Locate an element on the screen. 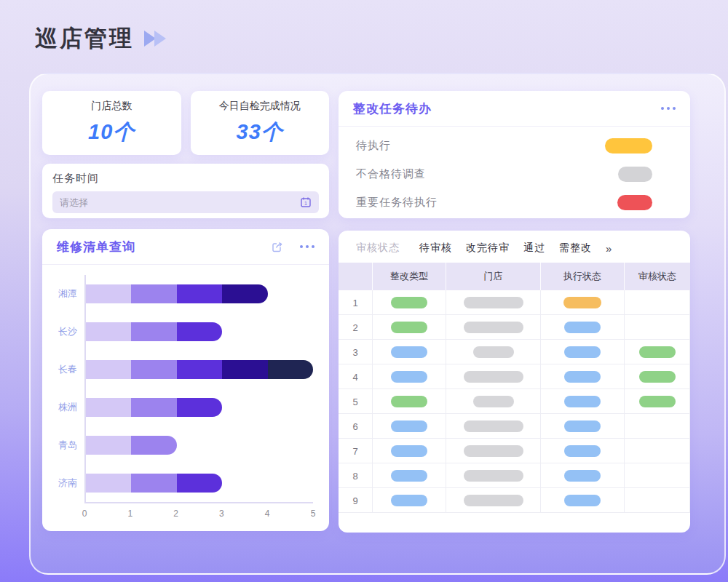  chart-row: 株洲 is located at coordinates (182, 407).